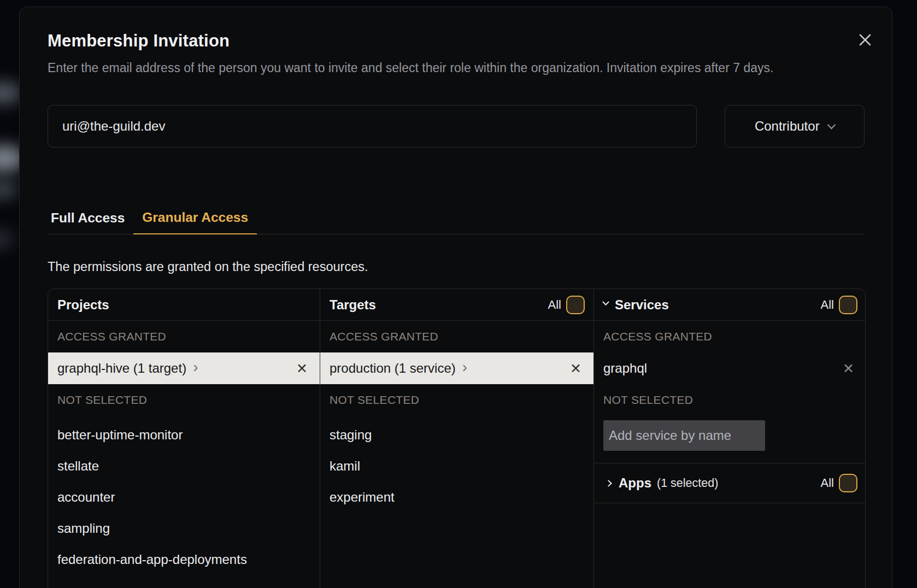 This screenshot has width=917, height=588. Describe the element at coordinates (848, 368) in the screenshot. I see `remove-service-icon: ✕` at that location.